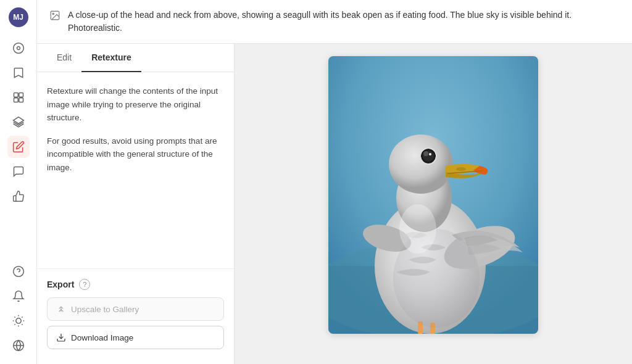 This screenshot has width=632, height=364. Describe the element at coordinates (335, 22) in the screenshot. I see `prompt-bar: A close-up of the head and neck from abo…` at that location.